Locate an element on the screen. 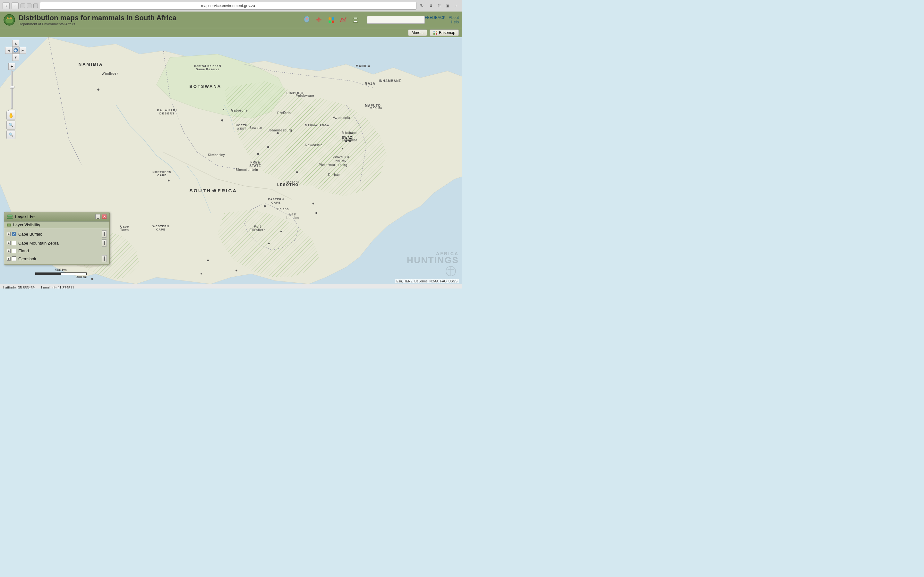 Image resolution: width=924 pixels, height=577 pixels. scale-km-label: 500 km is located at coordinates (61, 270).